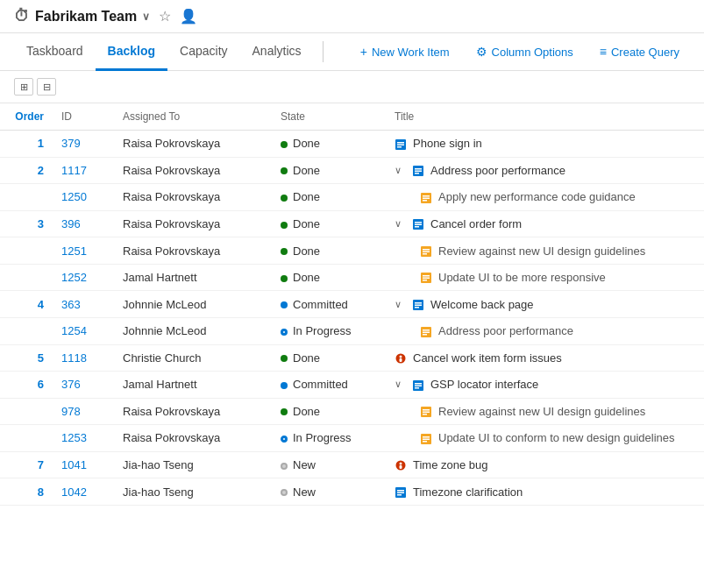  I want to click on table-row: 1252Jamal HartnettDone Update UI to be m…, so click(352, 277).